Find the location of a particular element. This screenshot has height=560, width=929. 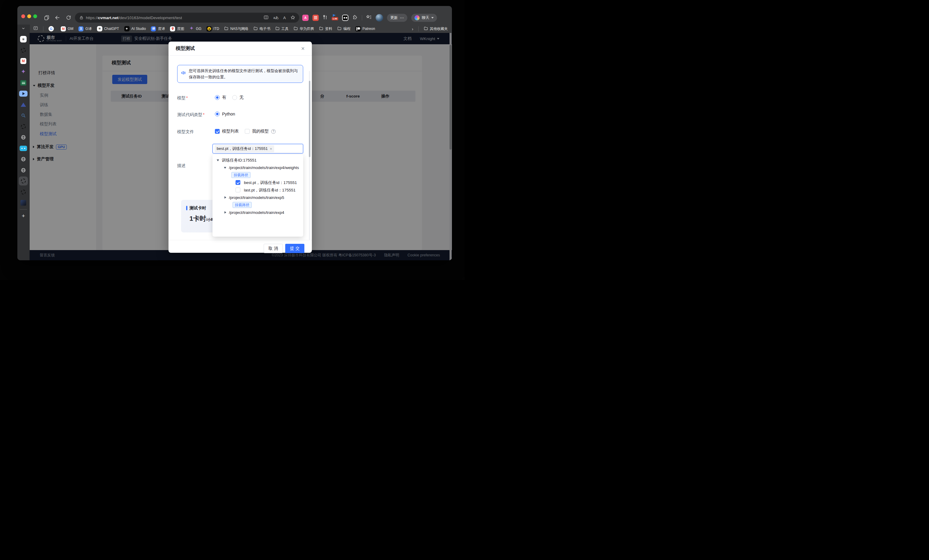

bookmark-folder-tools: 工具 is located at coordinates (282, 29).